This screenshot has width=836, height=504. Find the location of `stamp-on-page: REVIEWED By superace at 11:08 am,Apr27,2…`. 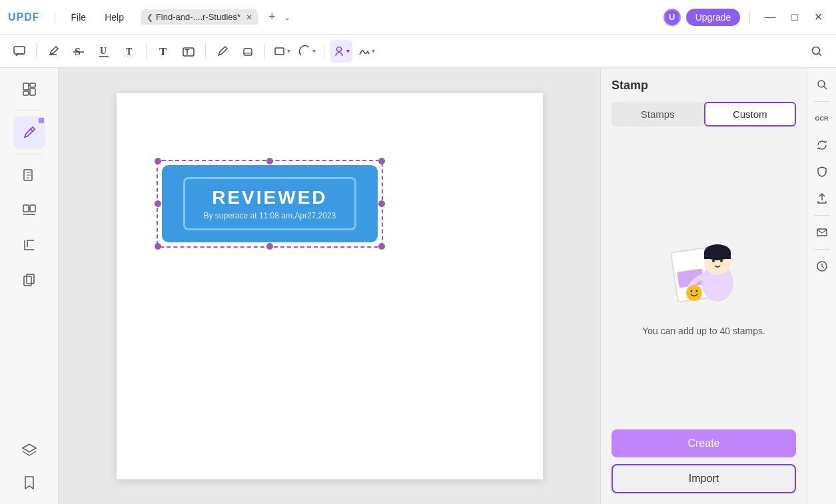

stamp-on-page: REVIEWED By superace at 11:08 am,Apr27,2… is located at coordinates (270, 204).